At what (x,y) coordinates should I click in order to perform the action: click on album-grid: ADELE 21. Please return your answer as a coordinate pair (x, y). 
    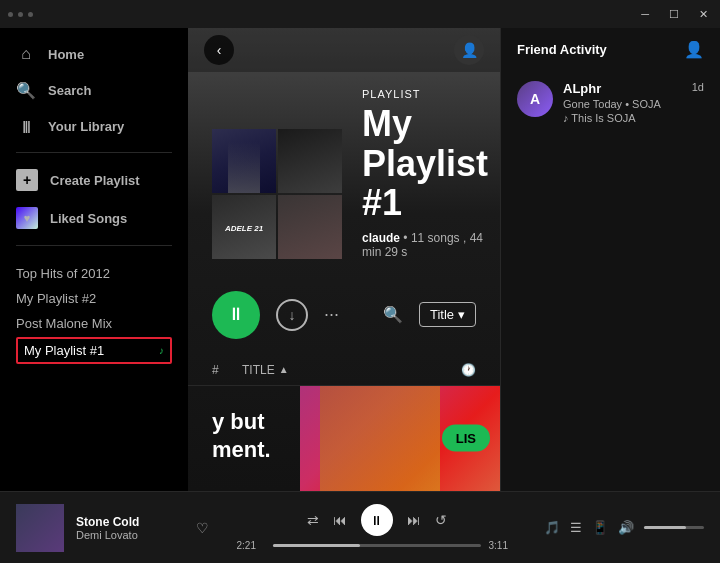
    Looking at the image, I should click on (277, 194).